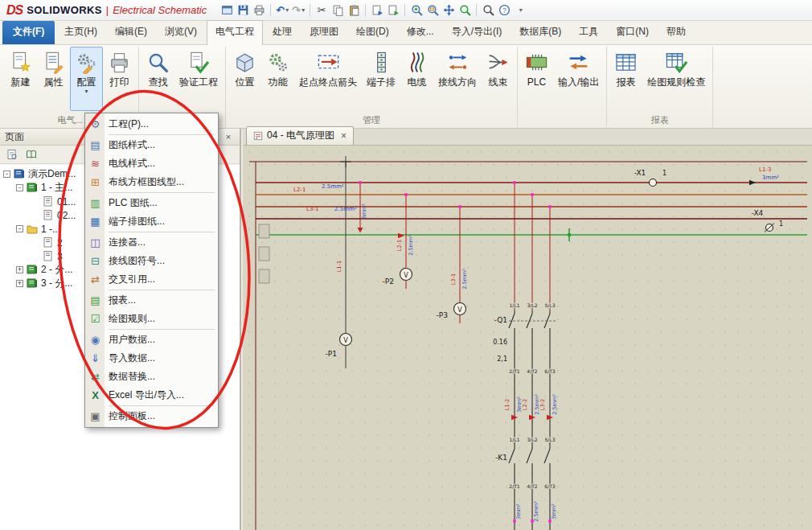  What do you see at coordinates (151, 203) in the screenshot?
I see `menu-item-plc-drawing: ▥PLC 图纸...` at bounding box center [151, 203].